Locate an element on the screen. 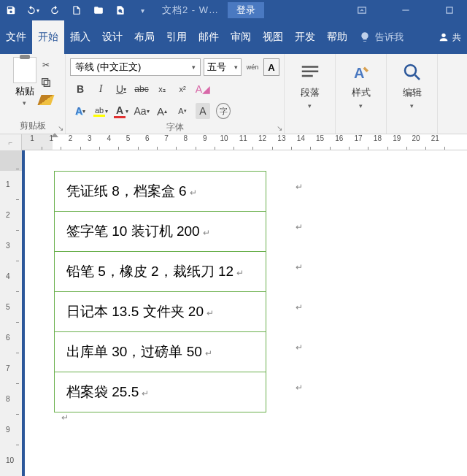 This screenshot has width=467, height=476. ribbon-group-styles: A 样式▾ is located at coordinates (361, 93).